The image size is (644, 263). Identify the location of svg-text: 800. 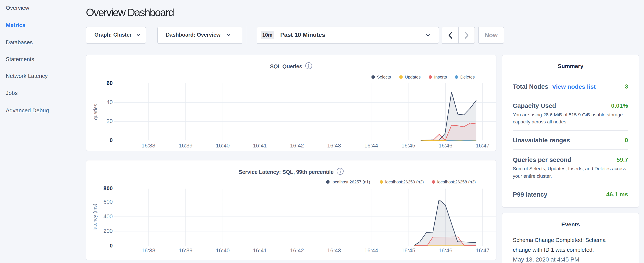
(108, 188).